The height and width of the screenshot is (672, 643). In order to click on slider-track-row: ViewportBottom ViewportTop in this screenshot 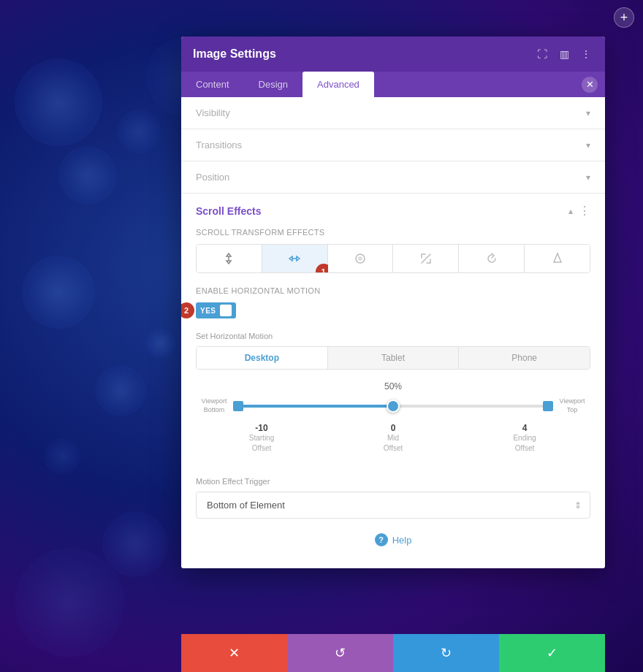, I will do `click(393, 406)`.